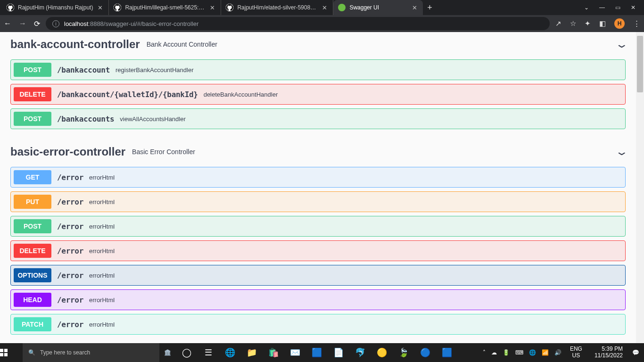 The width and height of the screenshot is (644, 362). I want to click on swagger-tag-name: basic-error-controller, so click(68, 152).